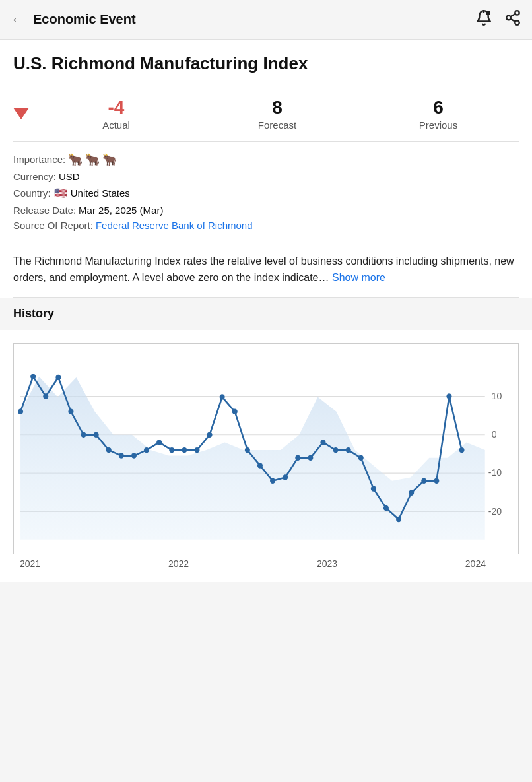 This screenshot has width=532, height=782. What do you see at coordinates (497, 395) in the screenshot?
I see `svg-text: 10` at bounding box center [497, 395].